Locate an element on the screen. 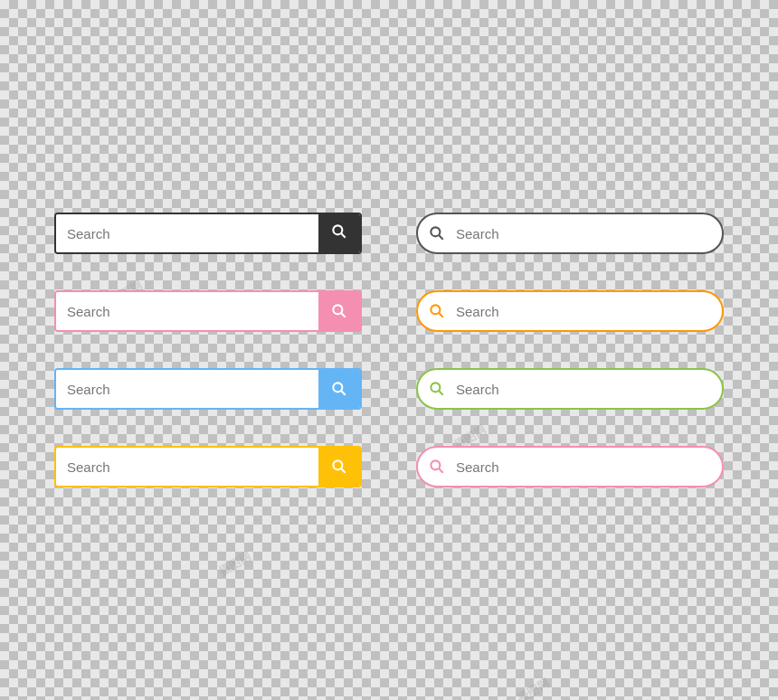 The image size is (778, 700). watermark-4: 摄图网 is located at coordinates (534, 687).